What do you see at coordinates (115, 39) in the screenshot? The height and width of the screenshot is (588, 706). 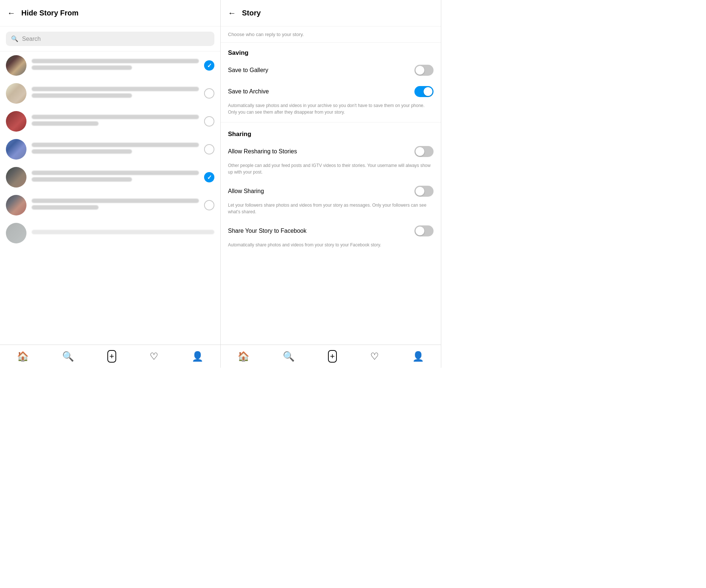 I see `search-input` at bounding box center [115, 39].